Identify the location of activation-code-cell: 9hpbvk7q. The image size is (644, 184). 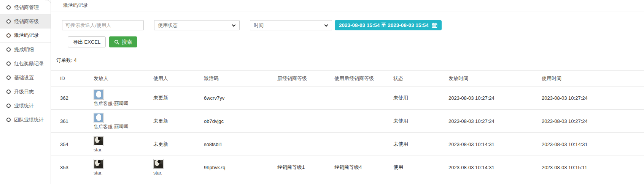
(231, 168).